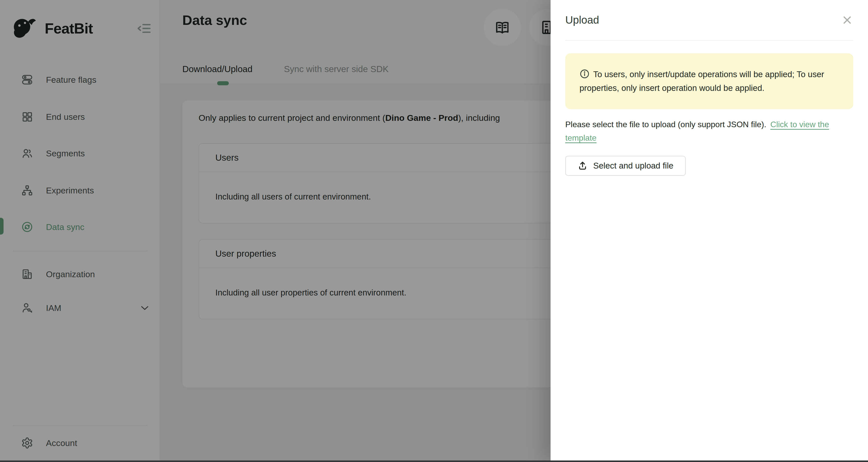  Describe the element at coordinates (582, 20) in the screenshot. I see `drawer-title: Upload` at that location.